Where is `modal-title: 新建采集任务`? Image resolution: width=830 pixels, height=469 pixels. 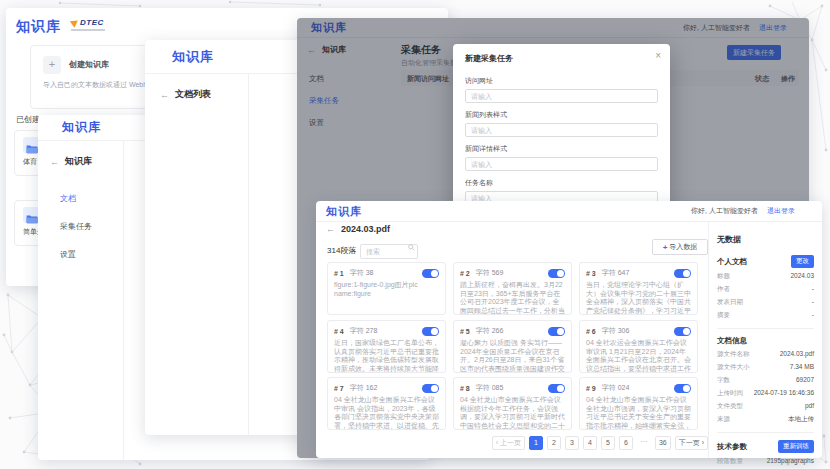
modal-title: 新建采集任务 is located at coordinates (562, 58).